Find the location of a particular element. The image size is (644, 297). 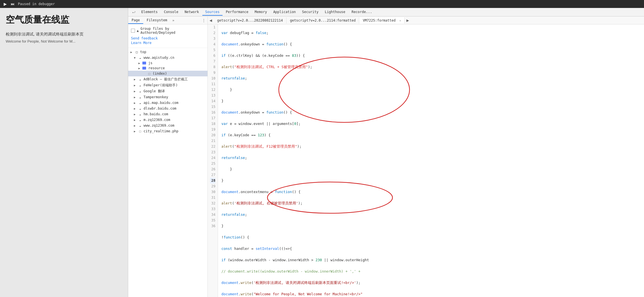

tree-label-js: js is located at coordinates (150, 63).